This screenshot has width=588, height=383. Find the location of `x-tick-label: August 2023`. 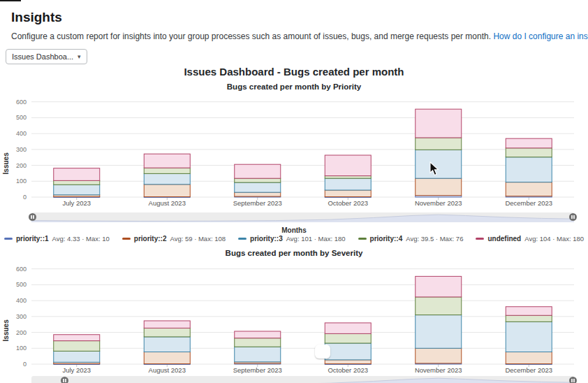

x-tick-label: August 2023 is located at coordinates (168, 370).